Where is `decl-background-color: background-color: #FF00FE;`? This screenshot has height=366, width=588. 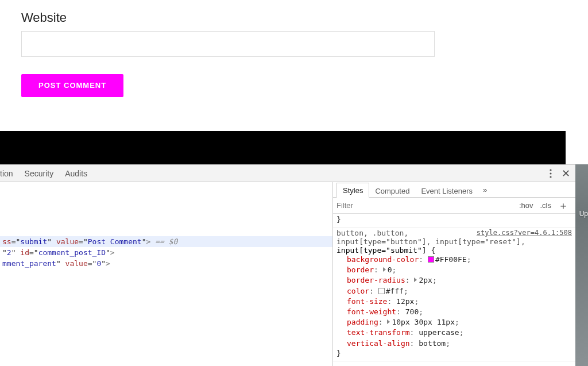 decl-background-color: background-color: #FF00FE; is located at coordinates (454, 260).